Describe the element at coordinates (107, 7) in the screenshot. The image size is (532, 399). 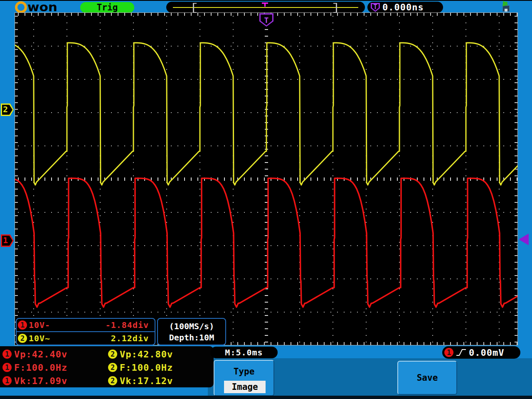
I see `trigger-status-badge: Trig` at that location.